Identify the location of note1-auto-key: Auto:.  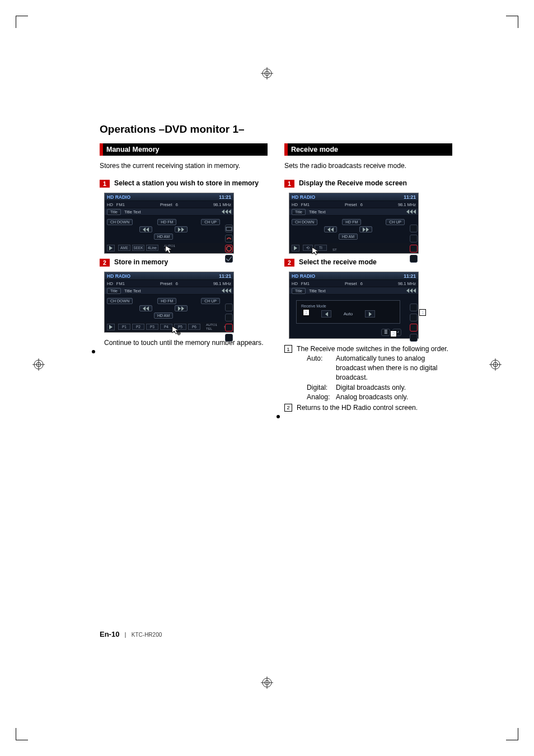
(320, 368).